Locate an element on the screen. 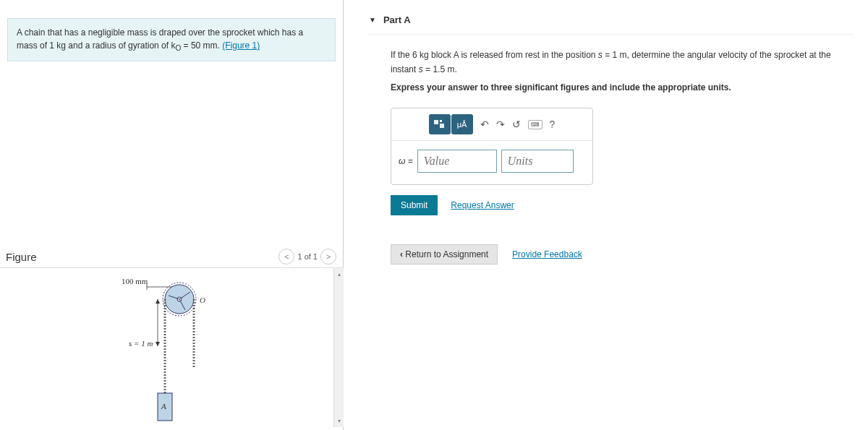 Image resolution: width=868 pixels, height=430 pixels. problem-text-1: A chain that has a negligible mass is dr… is located at coordinates (160, 39).